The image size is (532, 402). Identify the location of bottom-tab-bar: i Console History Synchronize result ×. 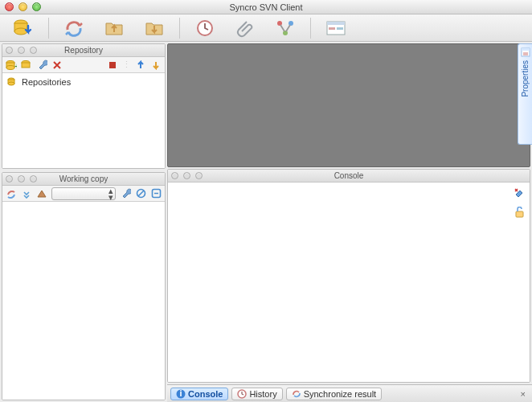
(350, 393).